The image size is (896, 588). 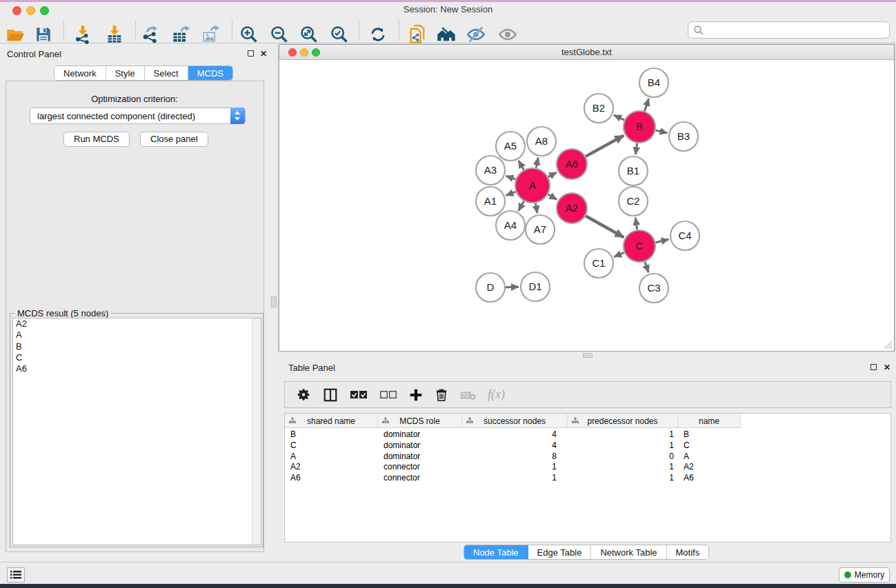 I want to click on graph-edge-A-A7, so click(x=537, y=208).